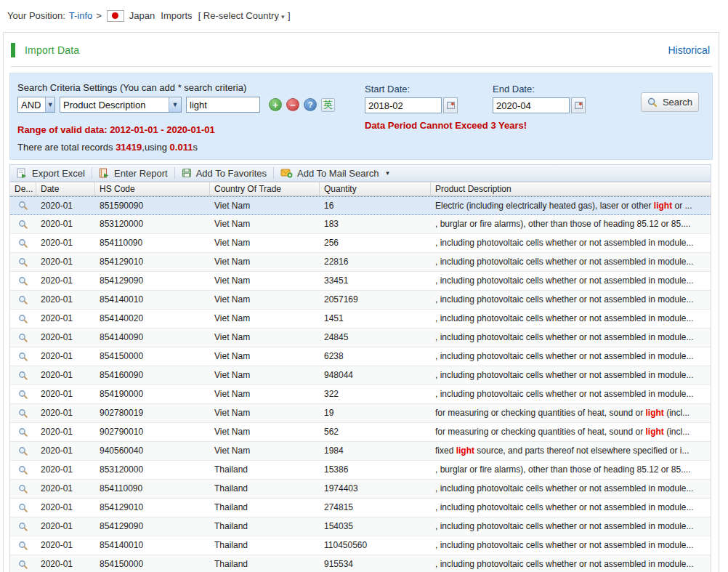 Image resolution: width=728 pixels, height=572 pixels. What do you see at coordinates (360, 357) in the screenshot?
I see `table-row: 2020-01854150000Viet Nam6238, including …` at bounding box center [360, 357].